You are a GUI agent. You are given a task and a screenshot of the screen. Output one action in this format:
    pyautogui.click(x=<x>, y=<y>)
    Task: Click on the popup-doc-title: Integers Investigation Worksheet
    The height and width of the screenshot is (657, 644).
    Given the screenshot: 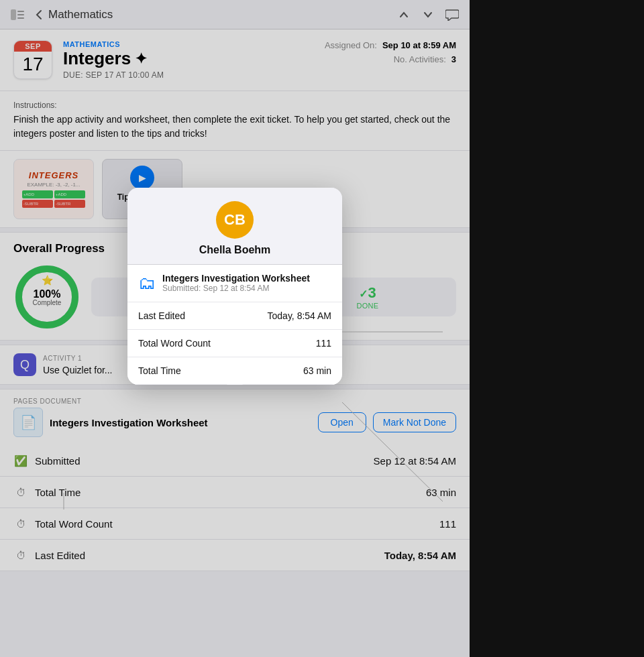 What is the action you would take?
    pyautogui.click(x=236, y=278)
    